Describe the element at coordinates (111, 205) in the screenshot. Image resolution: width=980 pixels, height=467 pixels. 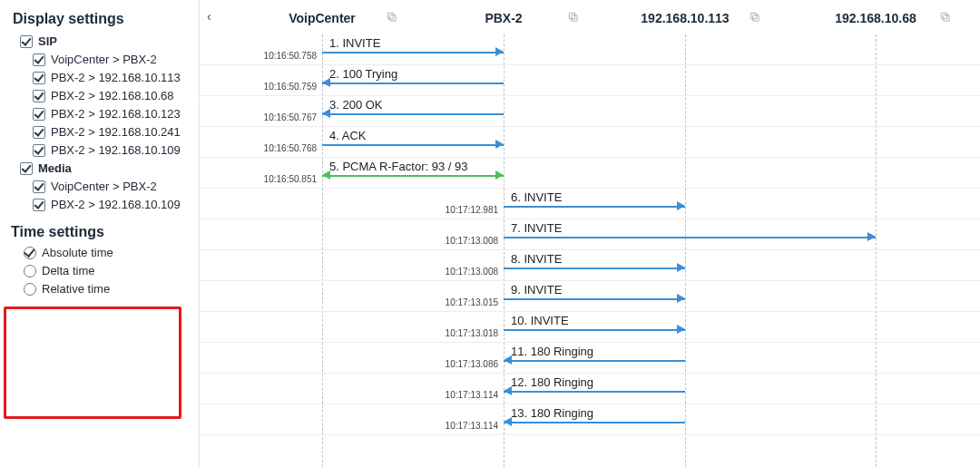
I see `media-item: PBX-2 > 192.168.10.109` at that location.